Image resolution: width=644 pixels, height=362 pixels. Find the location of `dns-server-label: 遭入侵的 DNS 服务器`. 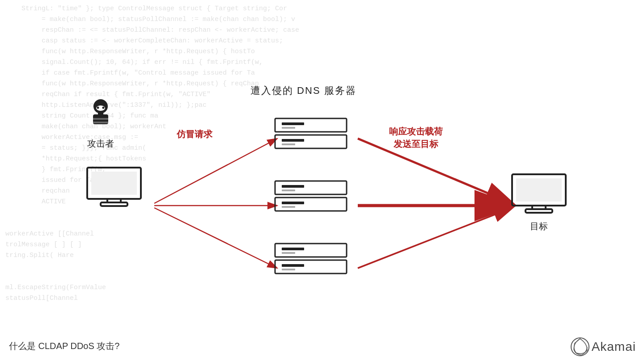

dns-server-label: 遭入侵的 DNS 服务器 is located at coordinates (303, 91).